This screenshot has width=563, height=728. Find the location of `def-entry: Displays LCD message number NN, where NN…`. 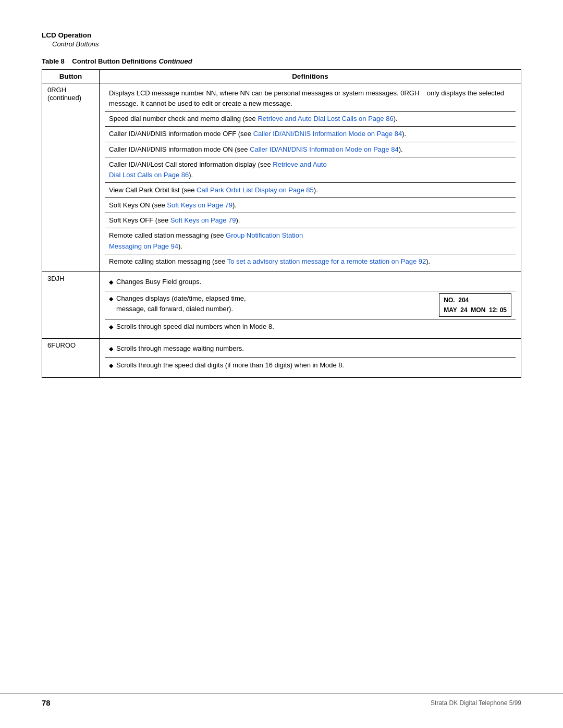

def-entry: Displays LCD message number NN, where NN… is located at coordinates (310, 99).